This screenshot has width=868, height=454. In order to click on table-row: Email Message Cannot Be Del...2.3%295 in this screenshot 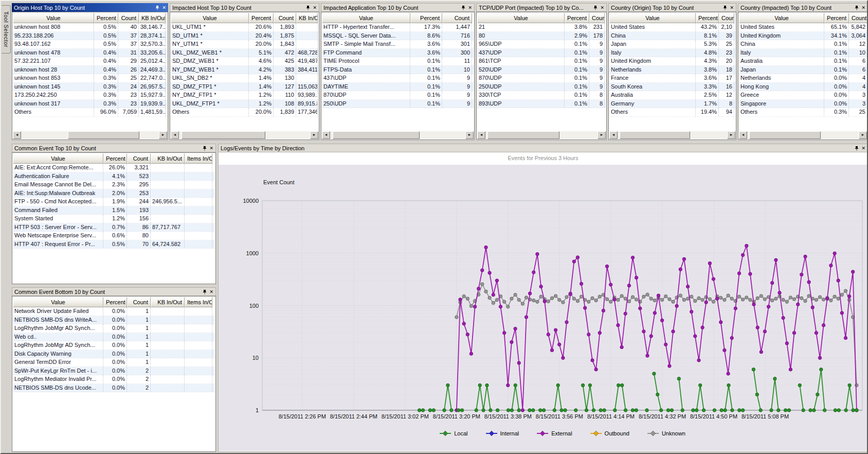, I will do `click(114, 185)`.